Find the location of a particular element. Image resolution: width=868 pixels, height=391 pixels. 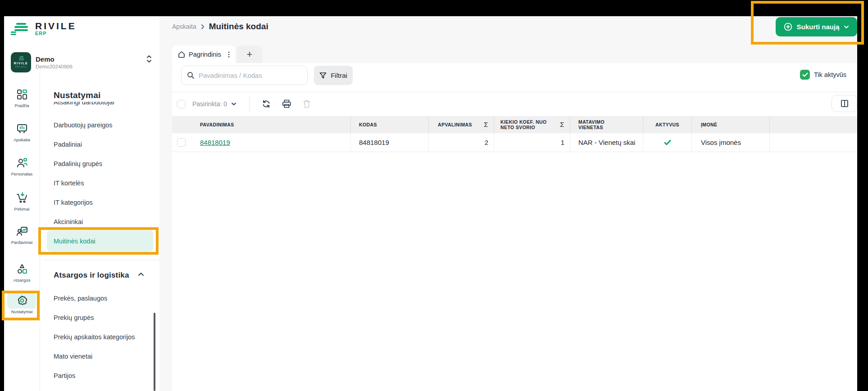

chevron-right-icon is located at coordinates (203, 27).